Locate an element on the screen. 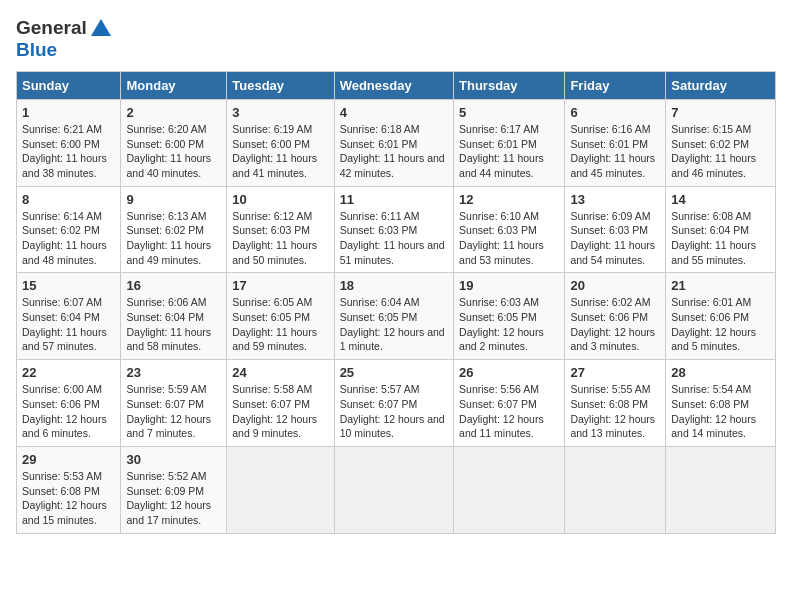 This screenshot has height=612, width=792. day-number: 13 is located at coordinates (615, 200).